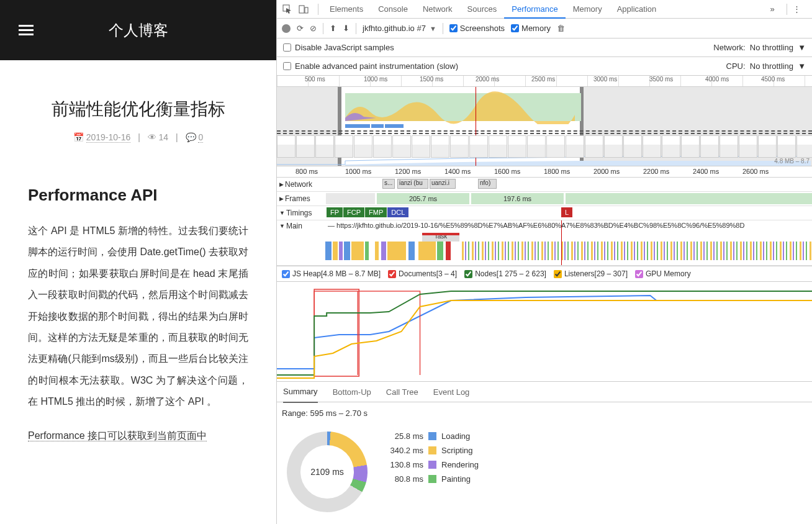 The height and width of the screenshot is (524, 812). What do you see at coordinates (201, 138) in the screenshot?
I see `comment-count: 0` at bounding box center [201, 138].